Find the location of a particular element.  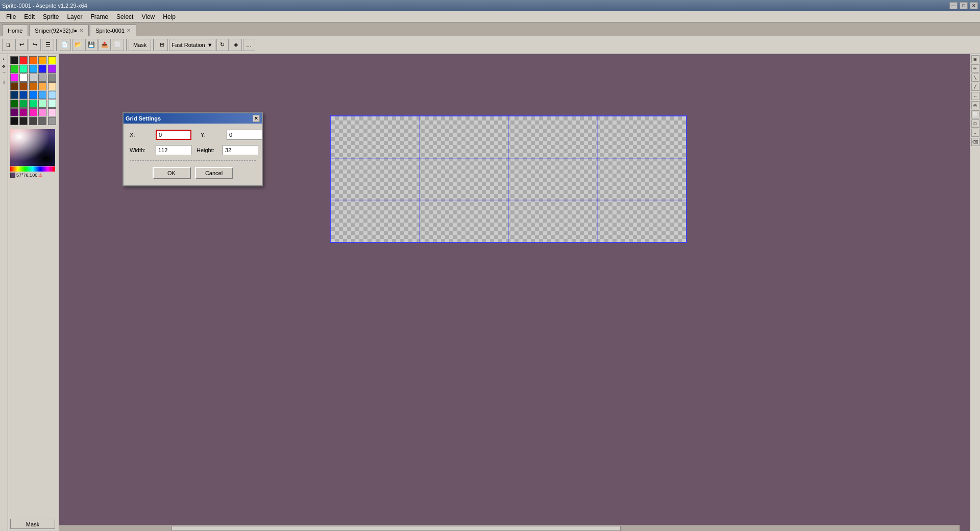

select-all-button: ⬜ is located at coordinates (118, 45).